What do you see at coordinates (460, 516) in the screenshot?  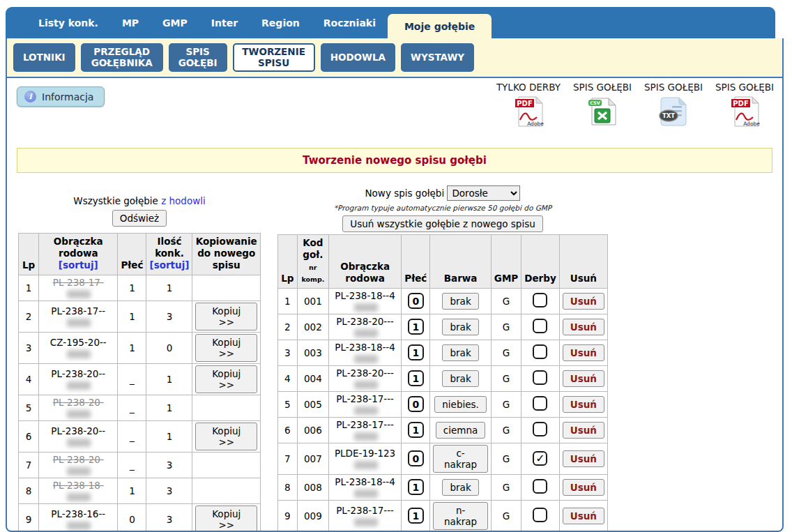 I see `color-button: n-nakrap` at bounding box center [460, 516].